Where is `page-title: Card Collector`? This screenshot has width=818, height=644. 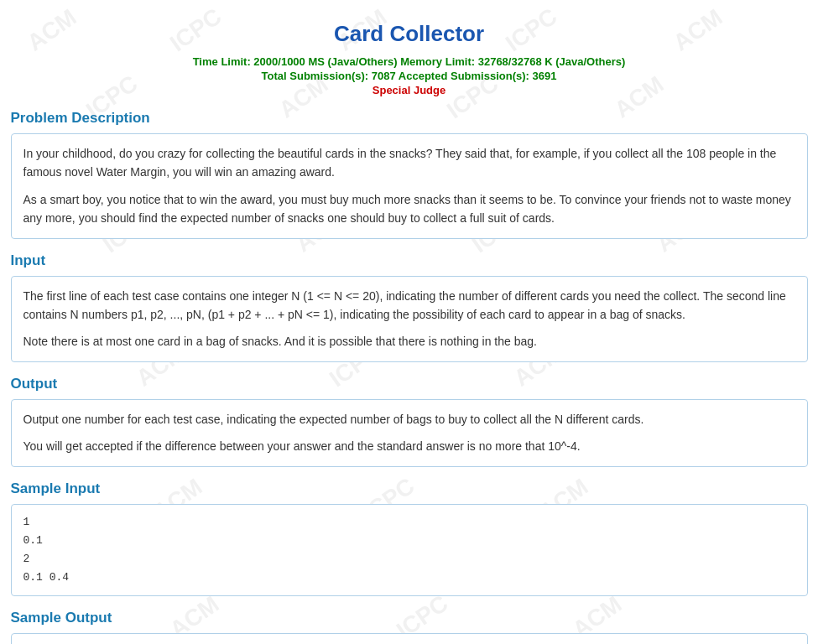 page-title: Card Collector is located at coordinates (409, 31).